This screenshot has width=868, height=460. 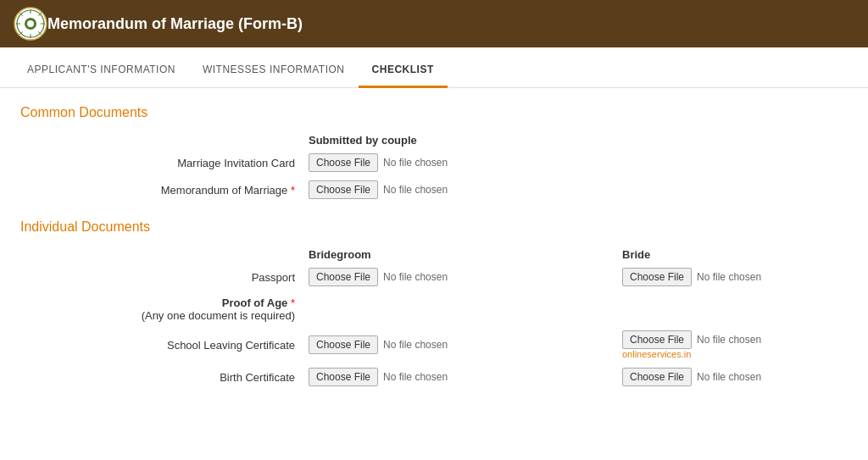 What do you see at coordinates (403, 71) in the screenshot?
I see `tab-checklist: CHECKLIST` at bounding box center [403, 71].